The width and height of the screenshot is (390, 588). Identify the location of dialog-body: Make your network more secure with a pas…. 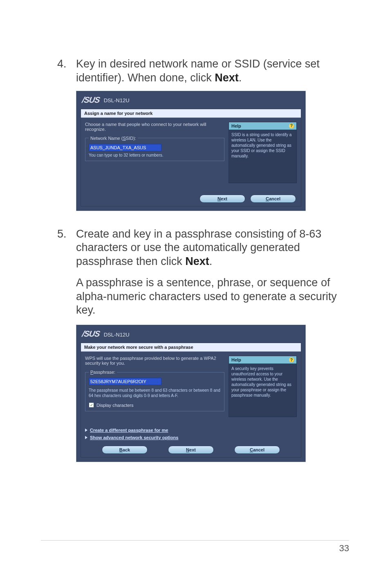
(191, 400).